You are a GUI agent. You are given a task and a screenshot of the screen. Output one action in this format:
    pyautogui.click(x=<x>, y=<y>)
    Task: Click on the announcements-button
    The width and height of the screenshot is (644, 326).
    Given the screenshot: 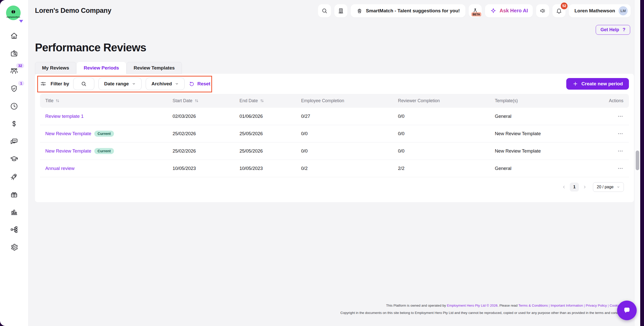 What is the action you would take?
    pyautogui.click(x=543, y=11)
    